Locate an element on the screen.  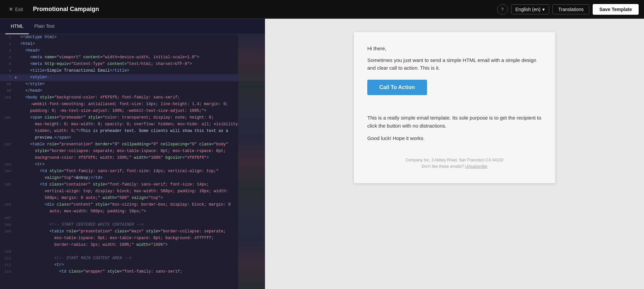
tab-plain-text: Plain Text is located at coordinates (44, 26).